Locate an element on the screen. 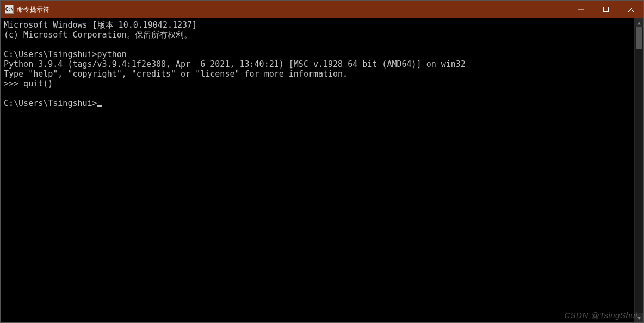 This screenshot has height=323, width=644. scroll-up-arrow: ▲ is located at coordinates (639, 23).